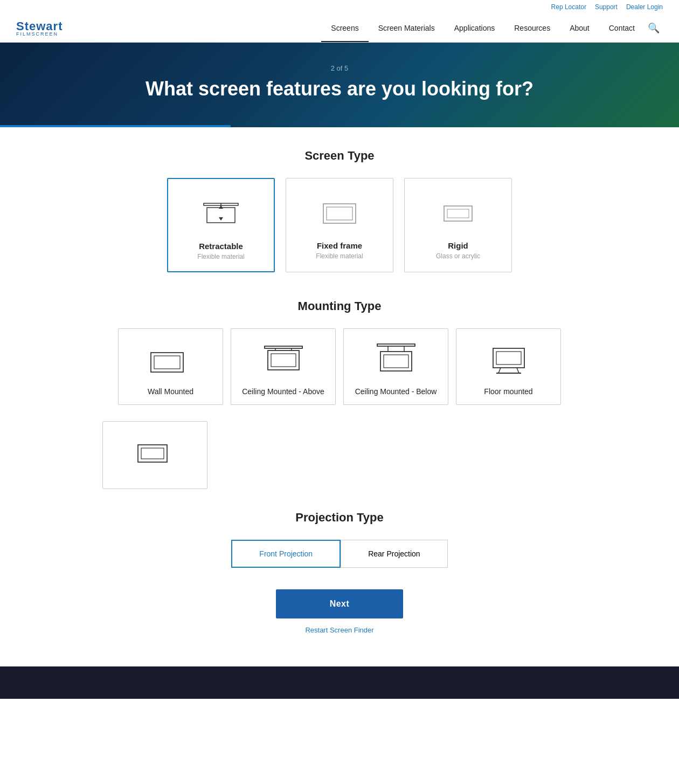 The image size is (679, 784). What do you see at coordinates (340, 210) in the screenshot?
I see `screen-type-section: Screen Type Retractable Flexible materia…` at bounding box center [340, 210].